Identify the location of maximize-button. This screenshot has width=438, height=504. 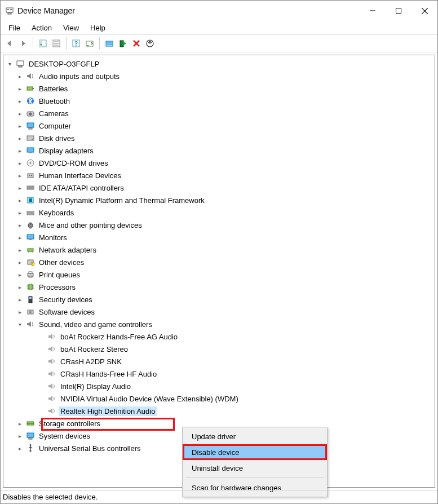
(399, 11).